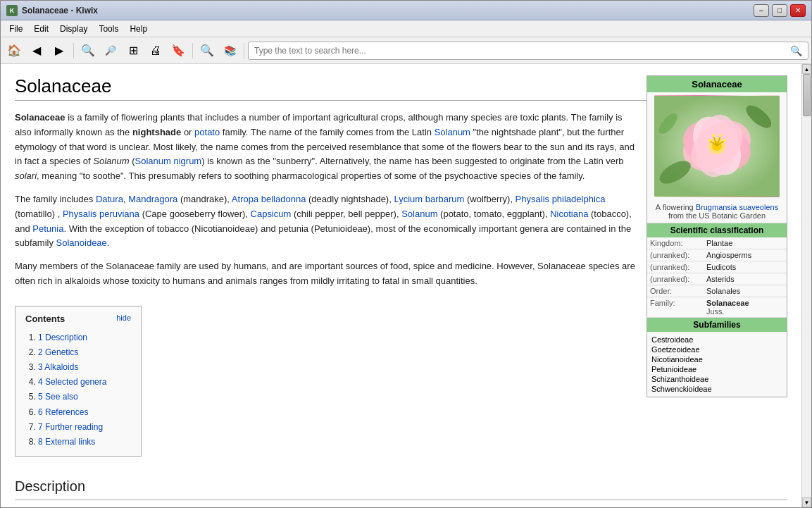  Describe the element at coordinates (111, 161) in the screenshot. I see `solanum-italic: Solanum` at that location.